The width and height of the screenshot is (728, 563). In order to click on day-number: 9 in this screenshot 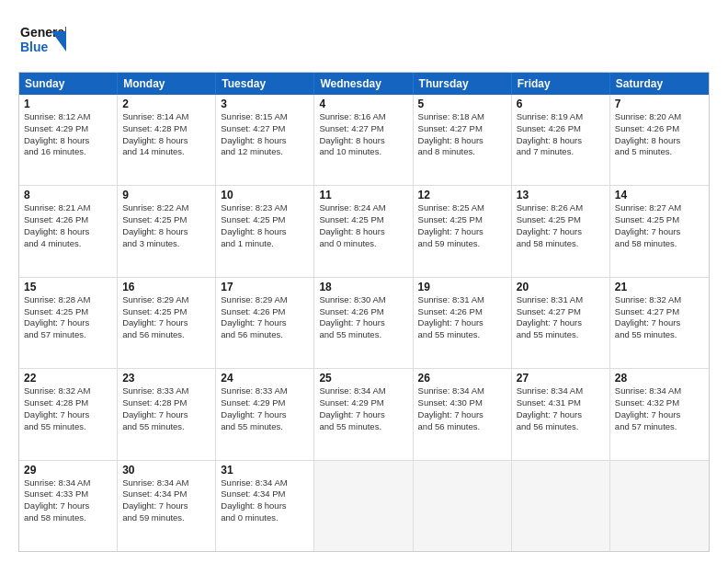, I will do `click(166, 195)`.